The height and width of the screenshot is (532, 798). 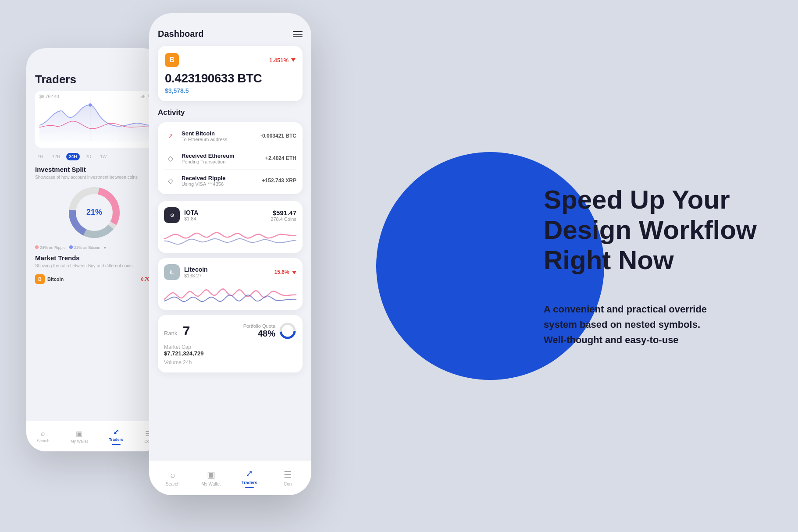 I want to click on front-phone-notch, so click(x=230, y=19).